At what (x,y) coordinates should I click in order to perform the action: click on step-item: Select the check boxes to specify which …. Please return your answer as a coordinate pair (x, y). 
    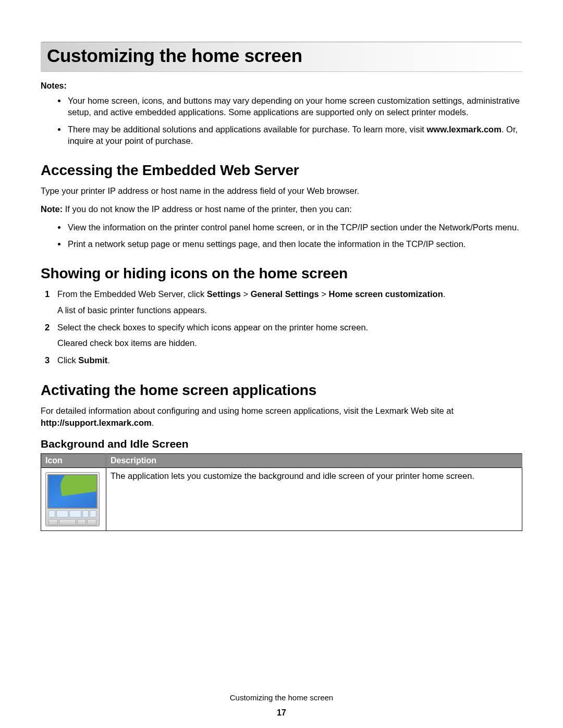
    Looking at the image, I should click on (290, 336).